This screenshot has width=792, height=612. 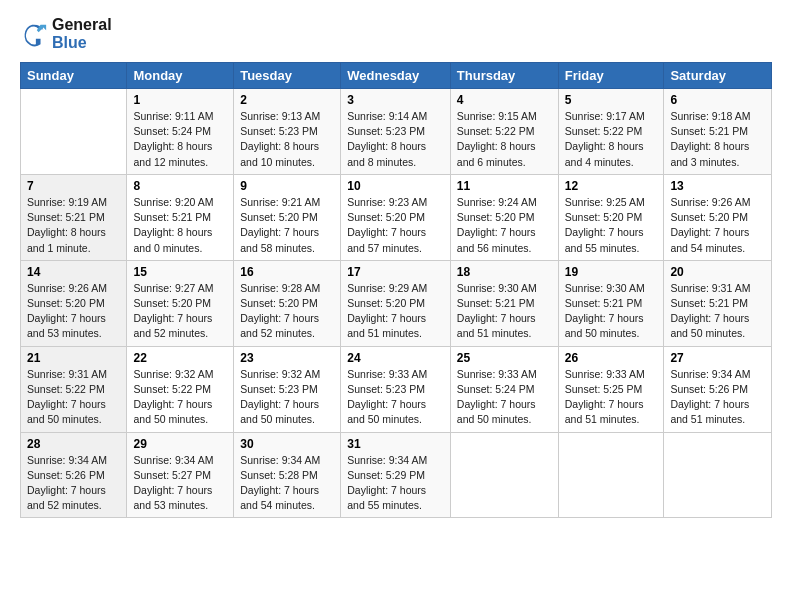 I want to click on day-number: 9, so click(x=287, y=186).